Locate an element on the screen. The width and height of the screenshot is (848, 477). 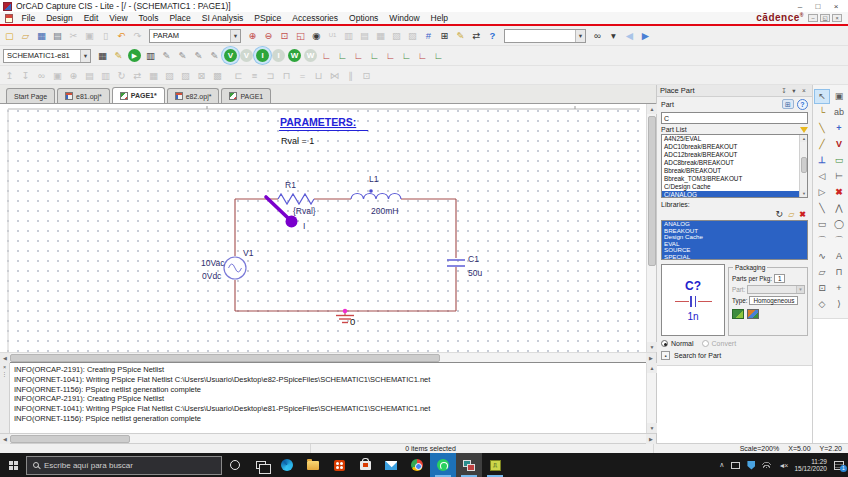
bias-voltage-toggle-icon: ∟ is located at coordinates (342, 56).